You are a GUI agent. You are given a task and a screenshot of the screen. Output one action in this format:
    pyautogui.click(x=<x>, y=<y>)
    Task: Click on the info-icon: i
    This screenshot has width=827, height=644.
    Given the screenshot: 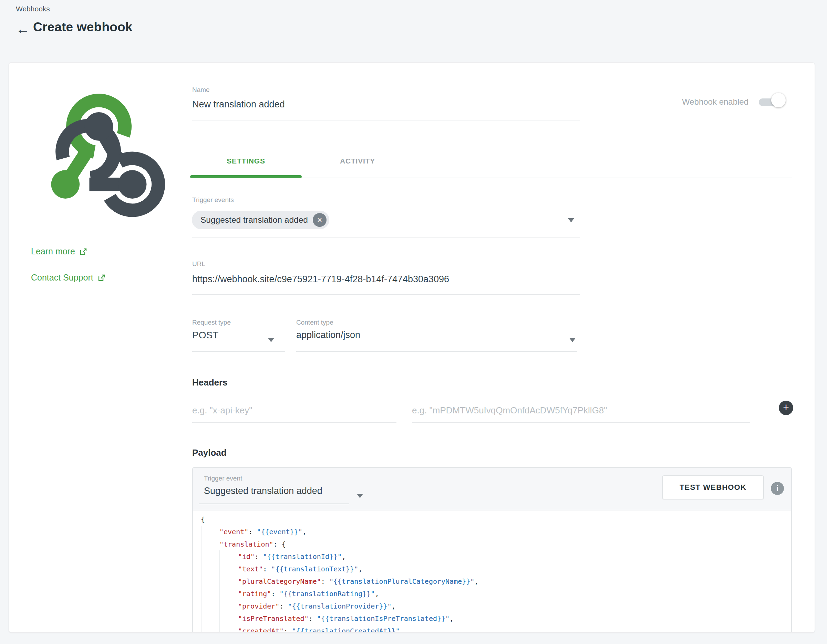 What is the action you would take?
    pyautogui.click(x=777, y=488)
    